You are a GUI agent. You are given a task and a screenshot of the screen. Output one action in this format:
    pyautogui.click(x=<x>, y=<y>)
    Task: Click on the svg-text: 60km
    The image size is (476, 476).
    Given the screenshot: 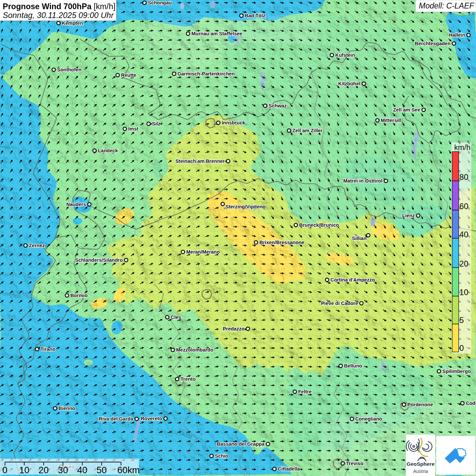 What is the action you would take?
    pyautogui.click(x=129, y=470)
    